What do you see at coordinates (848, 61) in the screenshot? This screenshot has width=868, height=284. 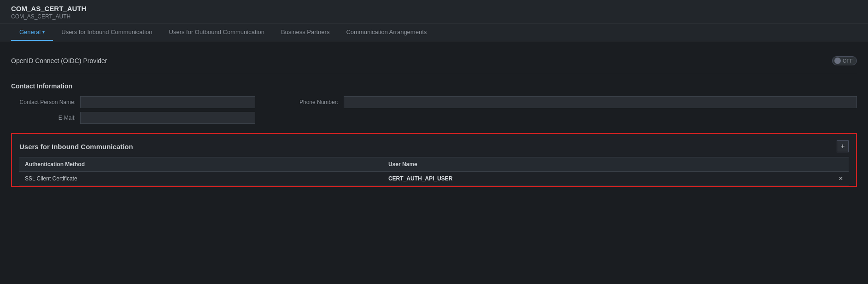 I see `toggle-label: OFF` at bounding box center [848, 61].